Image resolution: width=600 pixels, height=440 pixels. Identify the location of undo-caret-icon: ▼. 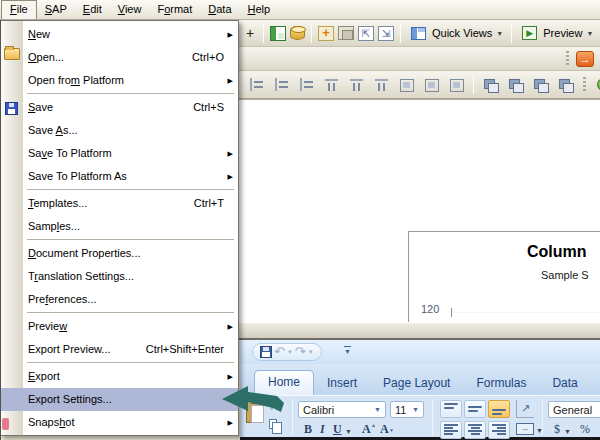
(290, 352).